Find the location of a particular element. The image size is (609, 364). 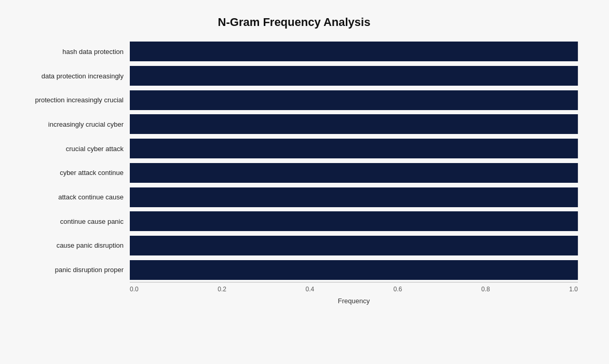

x-tick-3: 0.6 is located at coordinates (398, 289).